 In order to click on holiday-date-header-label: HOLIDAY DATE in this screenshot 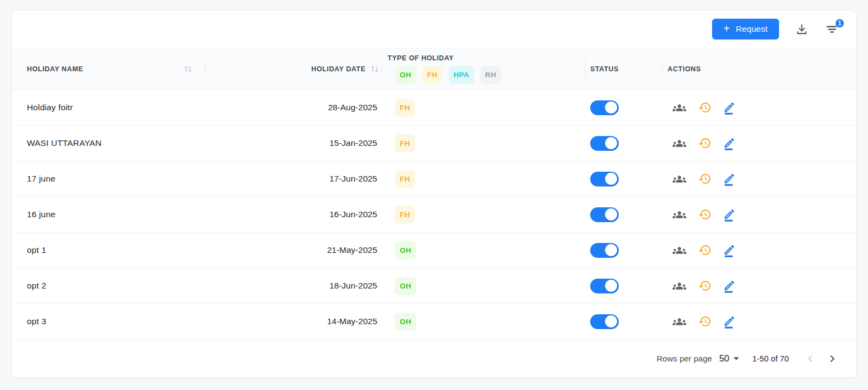, I will do `click(338, 69)`.